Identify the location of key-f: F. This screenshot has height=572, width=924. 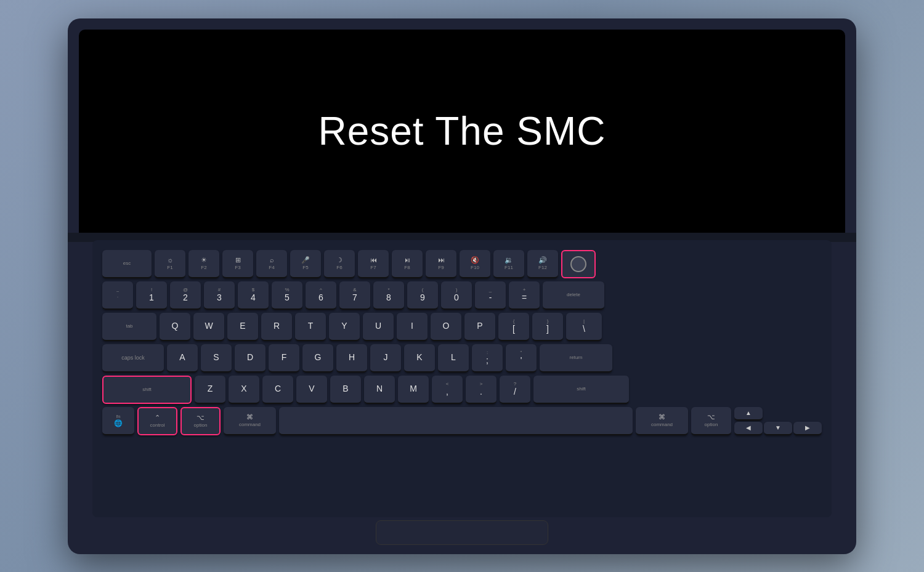
(284, 358).